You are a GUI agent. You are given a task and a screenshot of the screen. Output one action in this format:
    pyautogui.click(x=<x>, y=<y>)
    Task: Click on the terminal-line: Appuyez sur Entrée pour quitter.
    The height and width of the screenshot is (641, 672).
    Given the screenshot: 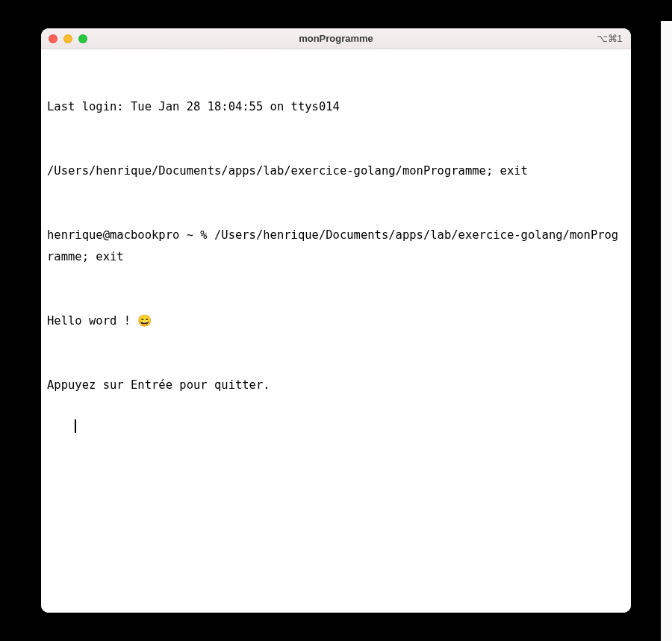 What is the action you would take?
    pyautogui.click(x=336, y=385)
    